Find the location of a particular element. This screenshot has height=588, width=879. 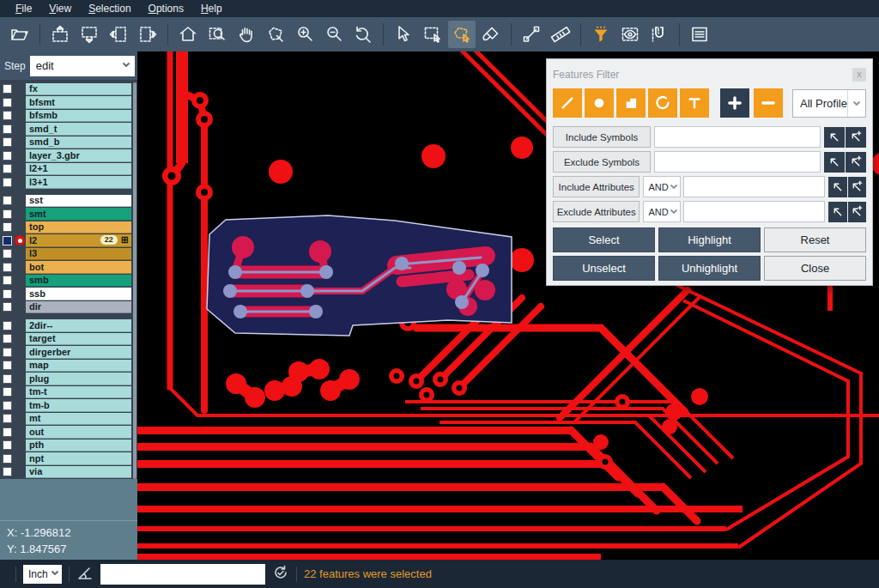

layer-name: l3+1 is located at coordinates (79, 182).